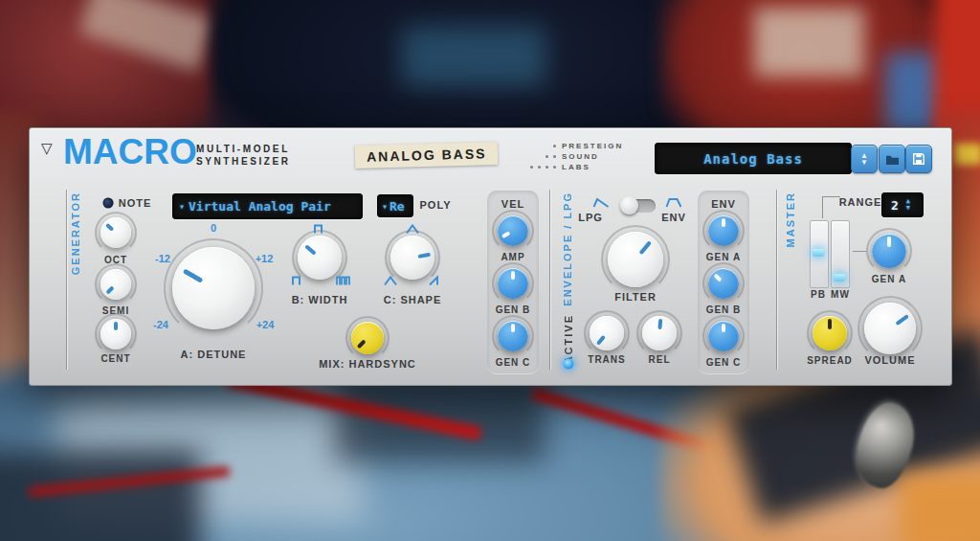 The image size is (980, 541). Describe the element at coordinates (890, 360) in the screenshot. I see `volume-label: VOLUME` at that location.